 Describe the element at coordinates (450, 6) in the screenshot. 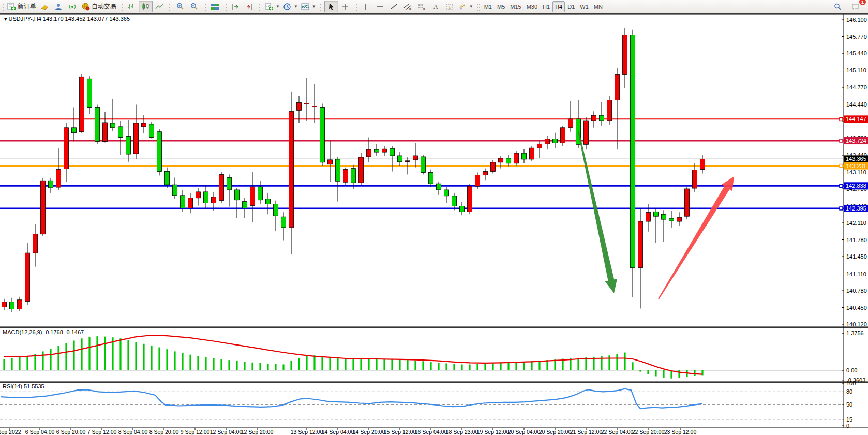

I see `label-button: T` at that location.